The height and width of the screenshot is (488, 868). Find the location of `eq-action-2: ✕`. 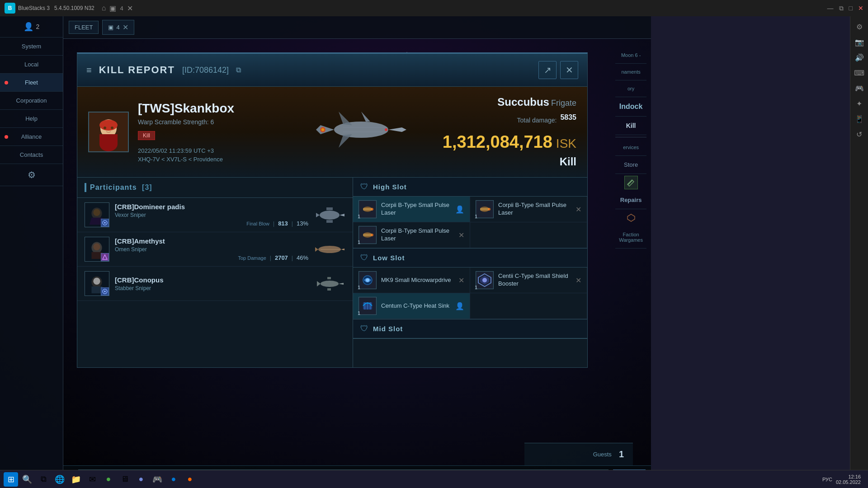

eq-action-2: ✕ is located at coordinates (579, 210).